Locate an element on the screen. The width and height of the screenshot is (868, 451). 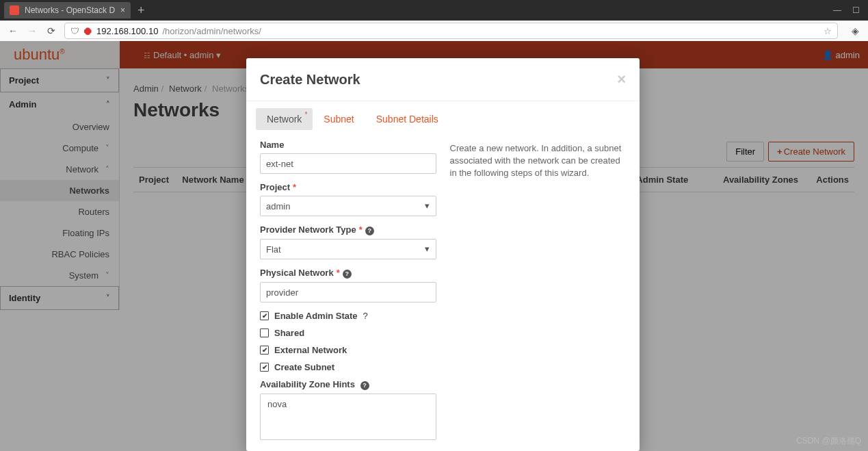
tab-network: Network* is located at coordinates (285, 119).